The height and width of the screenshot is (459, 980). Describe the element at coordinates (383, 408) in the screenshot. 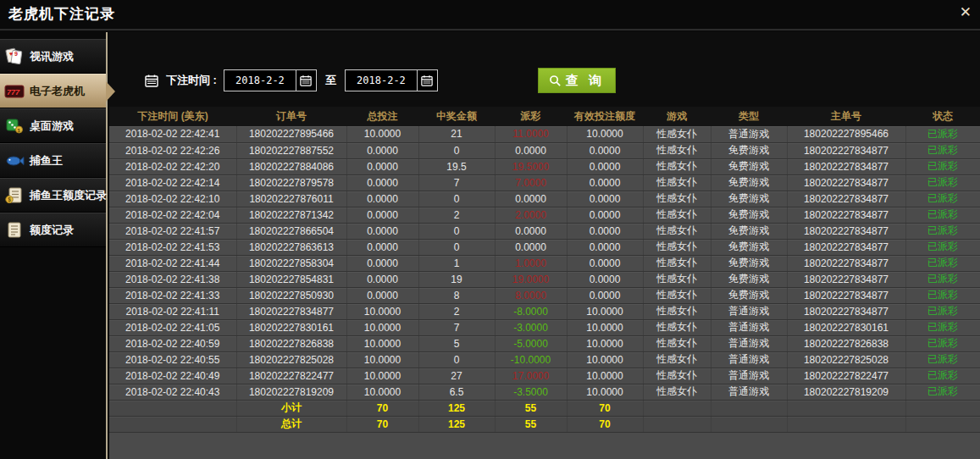

I see `summary-cell: 70` at that location.